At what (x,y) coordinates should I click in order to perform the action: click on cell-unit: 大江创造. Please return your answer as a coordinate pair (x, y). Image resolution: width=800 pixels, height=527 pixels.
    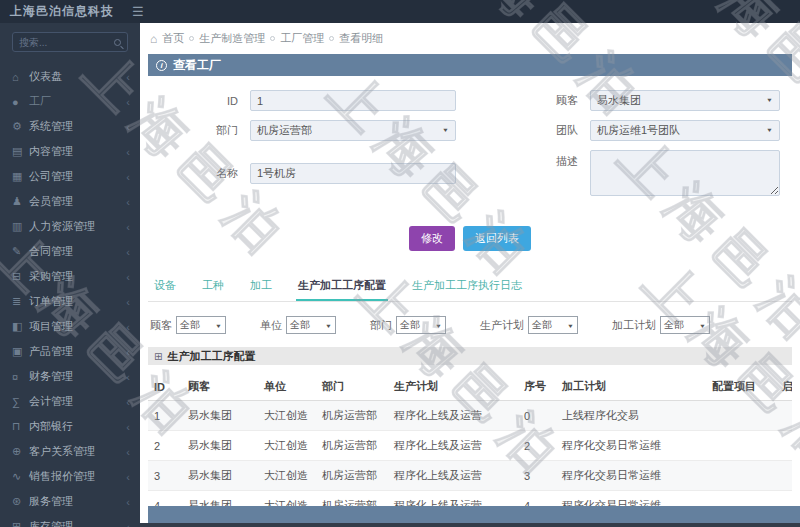
    Looking at the image, I should click on (287, 416).